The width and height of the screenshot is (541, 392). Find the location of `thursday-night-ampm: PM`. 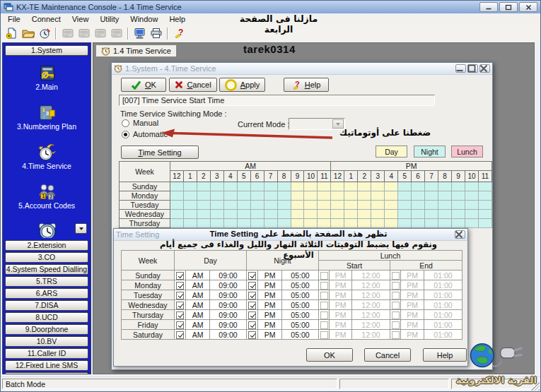

thursday-night-ampm: PM is located at coordinates (270, 315).